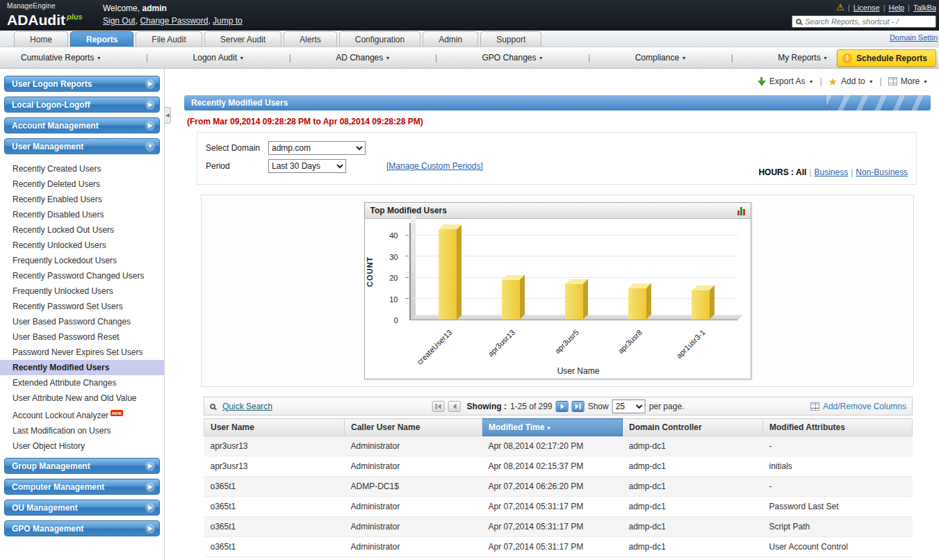 The width and height of the screenshot is (939, 560). I want to click on chart-bar-apr3usr8, so click(637, 304).